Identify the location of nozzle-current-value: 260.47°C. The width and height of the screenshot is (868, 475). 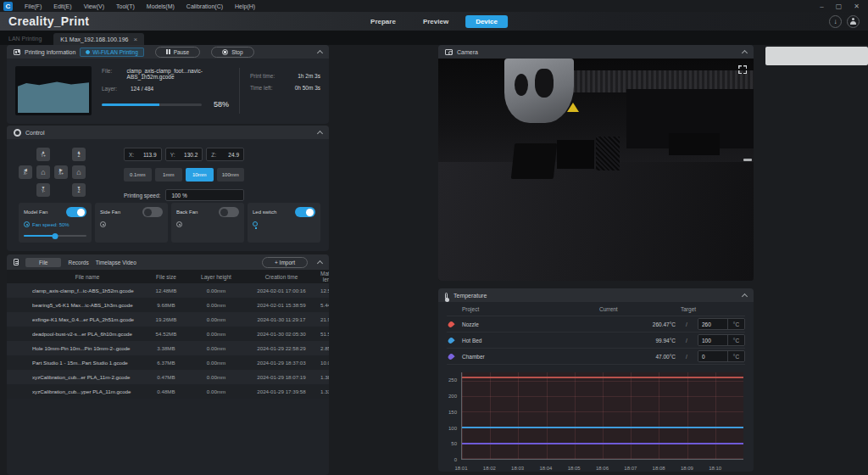
(646, 324).